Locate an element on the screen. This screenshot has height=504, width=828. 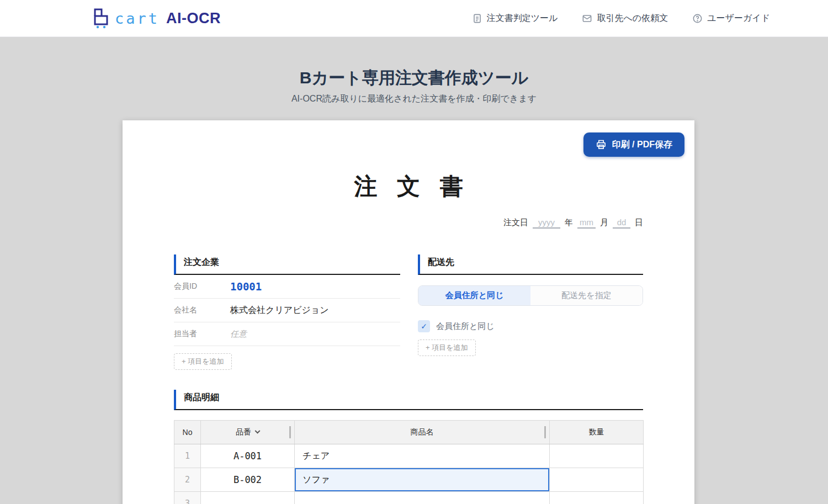
page-title: Bカート専用注文書作成ツール is located at coordinates (414, 78).